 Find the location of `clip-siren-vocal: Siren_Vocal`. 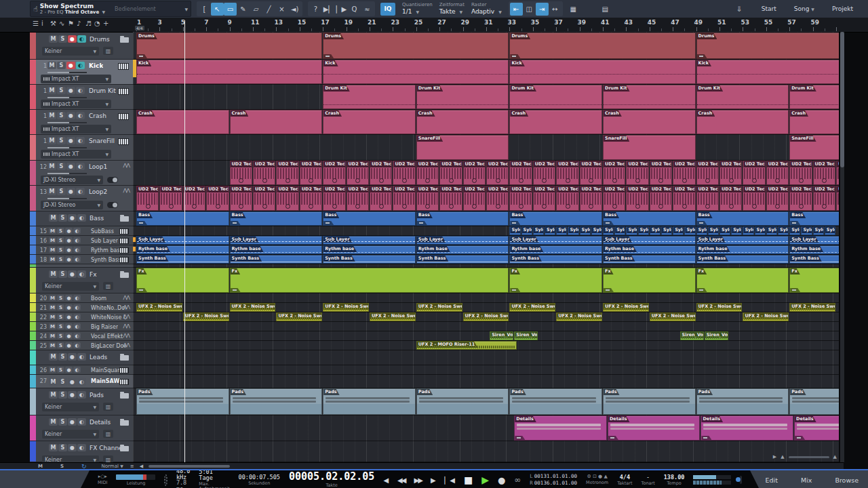

clip-siren-vocal: Siren_Vocal is located at coordinates (716, 336).